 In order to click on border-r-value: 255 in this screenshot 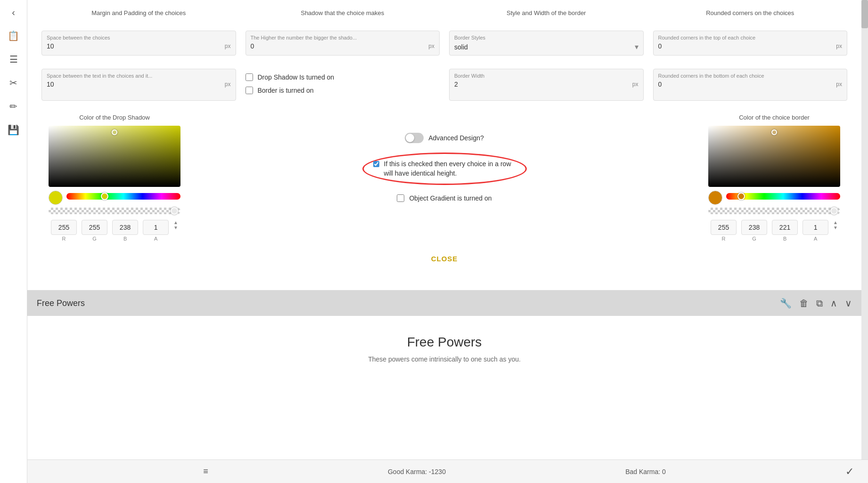, I will do `click(724, 227)`.